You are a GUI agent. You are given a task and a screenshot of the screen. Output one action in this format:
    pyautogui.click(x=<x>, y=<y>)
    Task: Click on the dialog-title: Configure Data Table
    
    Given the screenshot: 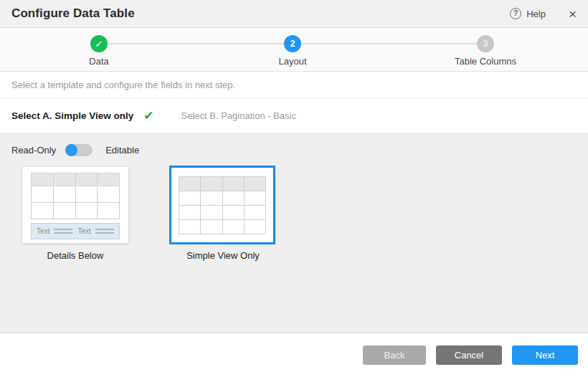 What is the action you would take?
    pyautogui.click(x=73, y=14)
    